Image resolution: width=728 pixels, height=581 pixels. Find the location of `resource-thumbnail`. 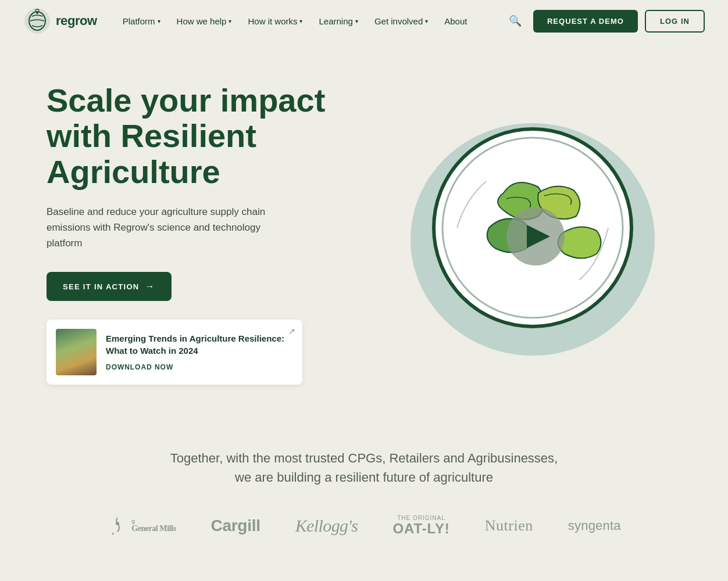

resource-thumbnail is located at coordinates (76, 352).